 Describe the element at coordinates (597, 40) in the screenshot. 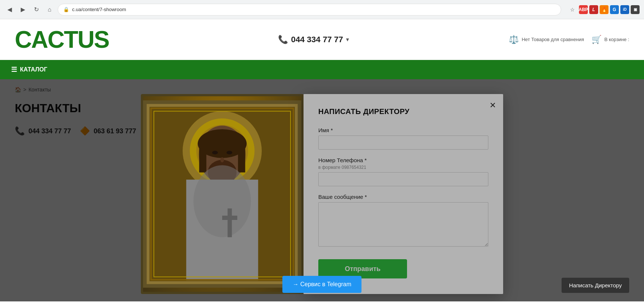

I see `cart-icon: 🛒` at that location.